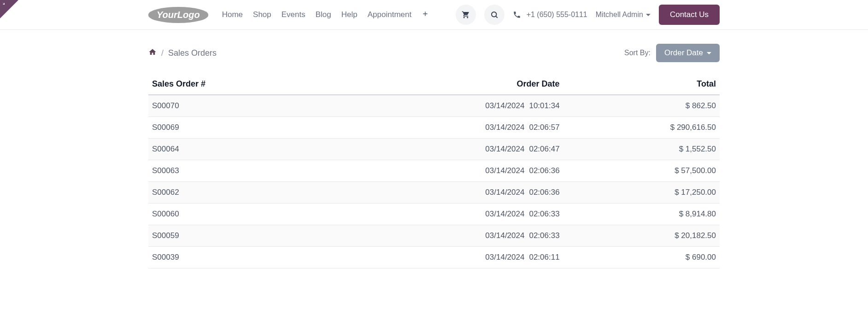  What do you see at coordinates (445, 106) in the screenshot?
I see `order-date: 03/14/202410:01:34` at bounding box center [445, 106].